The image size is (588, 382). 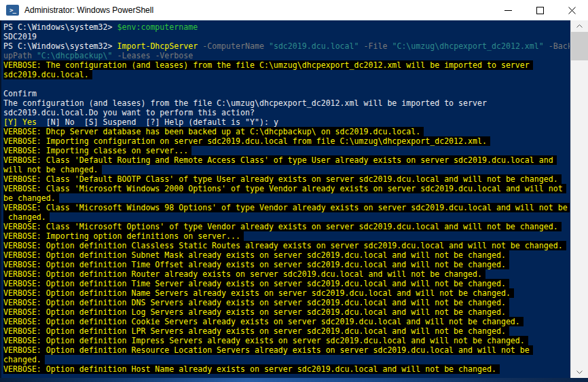 What do you see at coordinates (572, 10) in the screenshot?
I see `close-button` at bounding box center [572, 10].